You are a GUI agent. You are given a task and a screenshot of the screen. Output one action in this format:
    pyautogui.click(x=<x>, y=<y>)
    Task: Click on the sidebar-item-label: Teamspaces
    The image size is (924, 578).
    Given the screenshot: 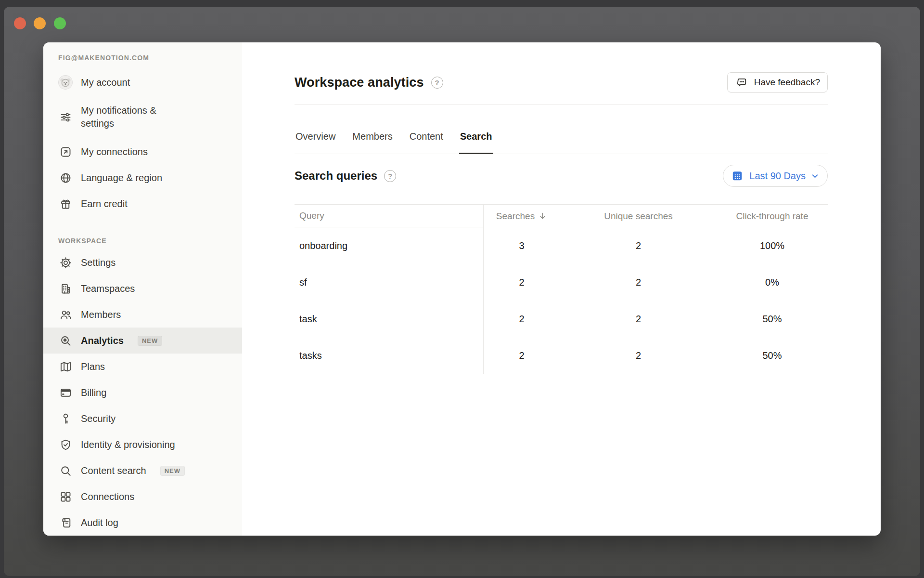 What is the action you would take?
    pyautogui.click(x=108, y=289)
    